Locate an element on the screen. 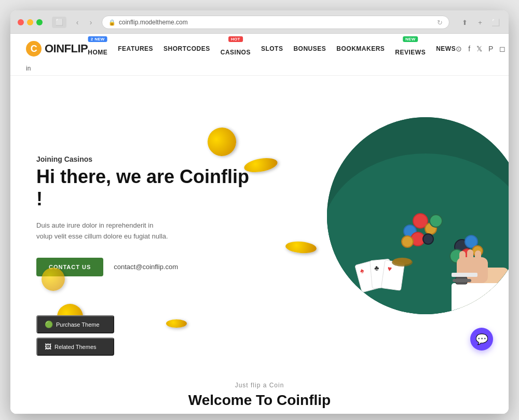 This screenshot has height=420, width=519. url-text: coinflip.modeltheme.com is located at coordinates (154, 22).